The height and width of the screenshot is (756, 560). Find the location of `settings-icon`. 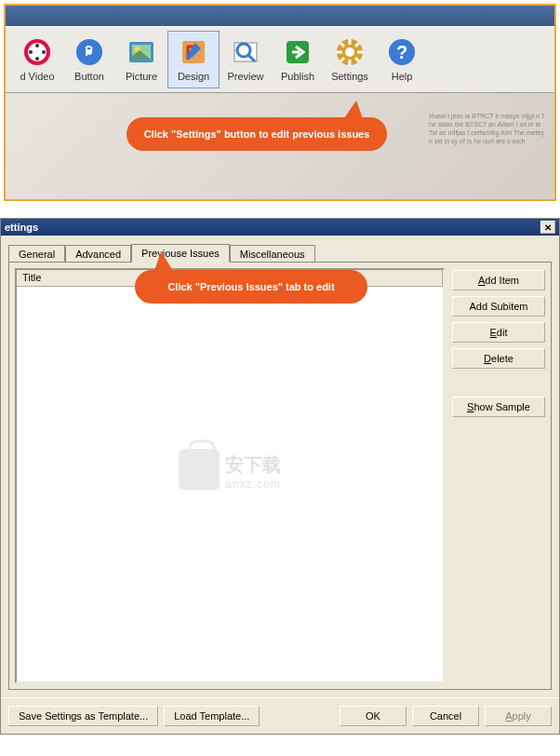

settings-icon is located at coordinates (350, 52).